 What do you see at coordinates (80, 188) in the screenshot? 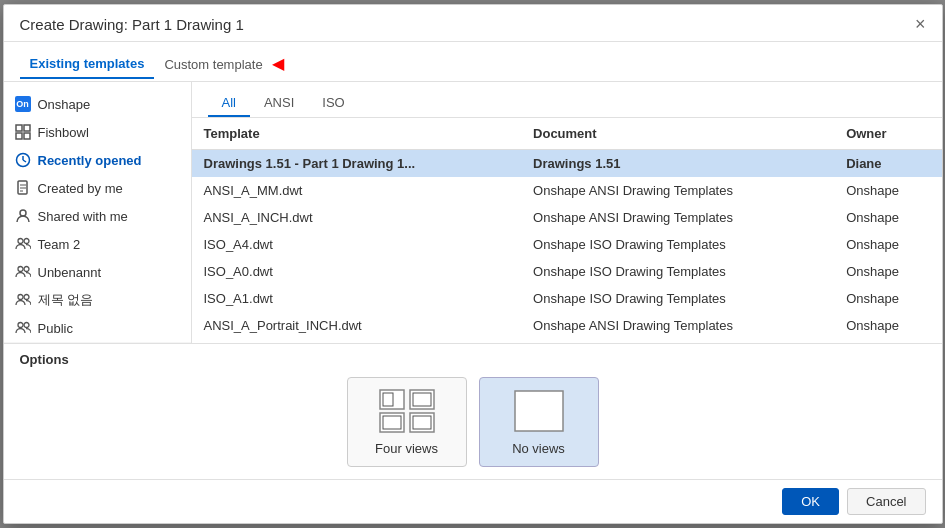
I see `sidebar-item-label: Created by me` at bounding box center [80, 188].